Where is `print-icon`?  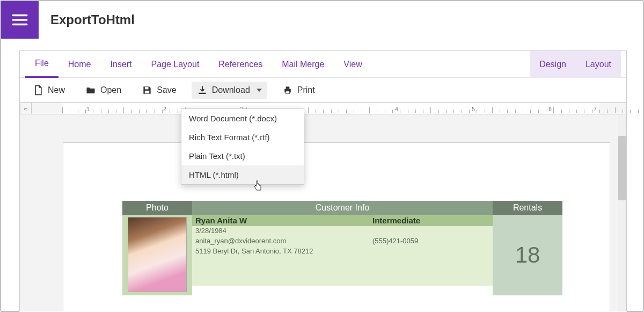 print-icon is located at coordinates (288, 90).